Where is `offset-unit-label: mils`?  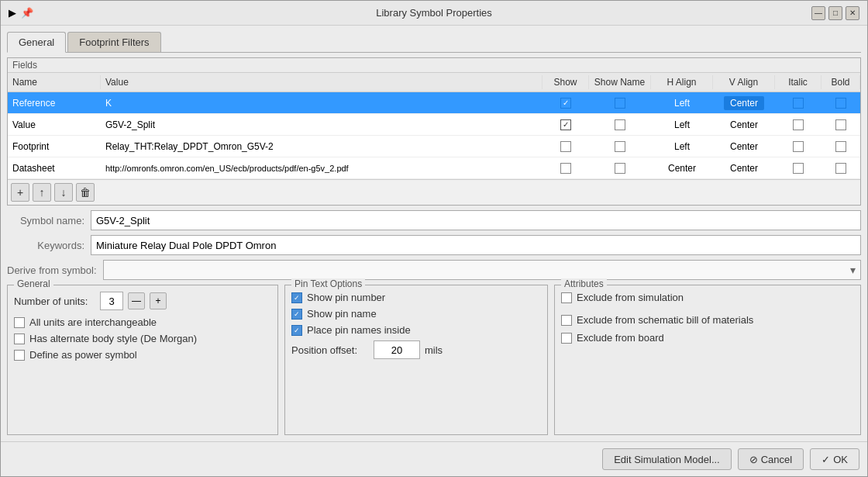
offset-unit-label: mils is located at coordinates (434, 351).